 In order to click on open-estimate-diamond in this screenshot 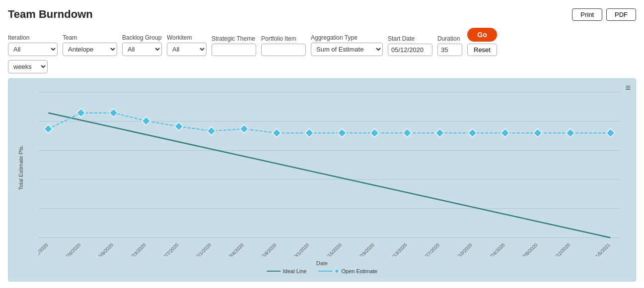, I will do `click(337, 271)`.